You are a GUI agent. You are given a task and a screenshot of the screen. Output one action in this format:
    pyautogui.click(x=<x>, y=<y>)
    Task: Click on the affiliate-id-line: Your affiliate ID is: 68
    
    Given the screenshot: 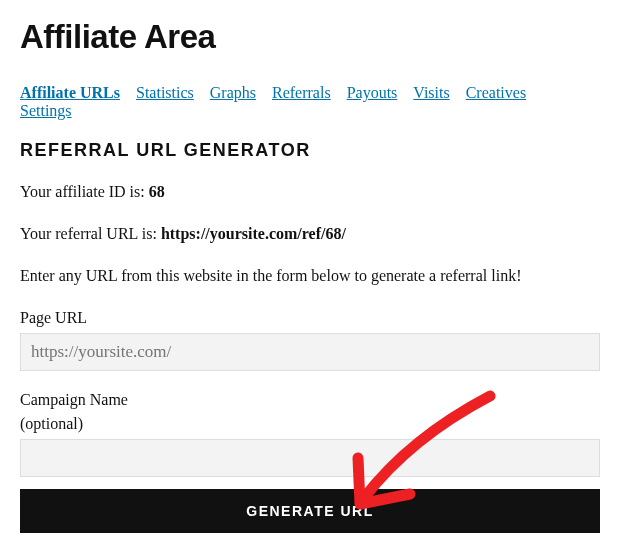 What is the action you would take?
    pyautogui.click(x=310, y=192)
    